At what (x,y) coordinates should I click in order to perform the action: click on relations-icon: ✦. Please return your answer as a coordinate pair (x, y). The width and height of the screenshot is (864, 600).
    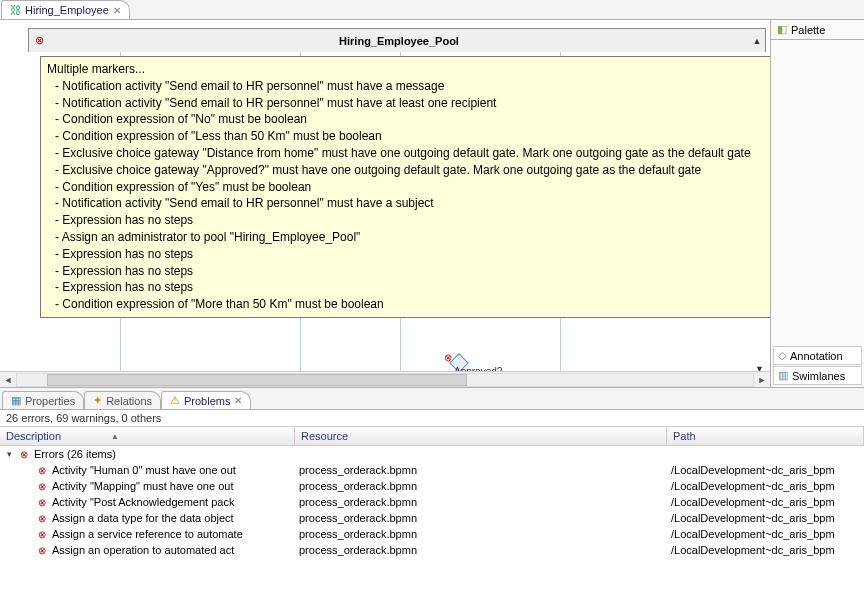
    Looking at the image, I should click on (98, 400).